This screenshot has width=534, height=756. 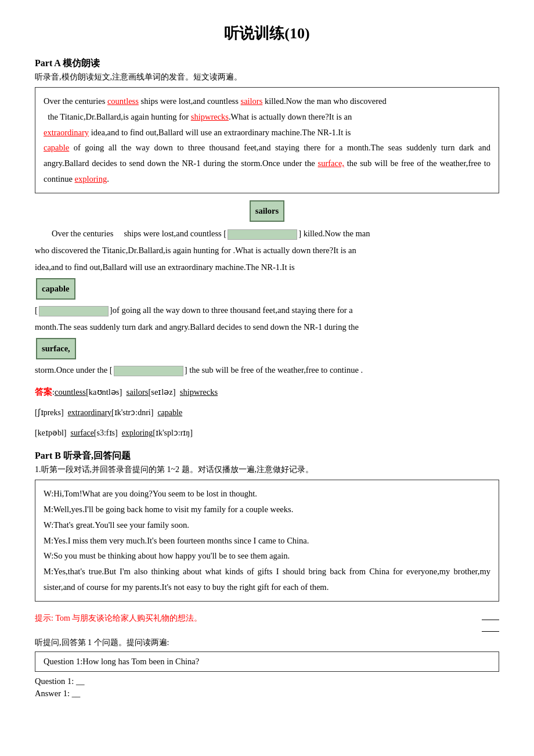 I want to click on ans-phonetic-capable: [keɪpəbl], so click(x=50, y=433).